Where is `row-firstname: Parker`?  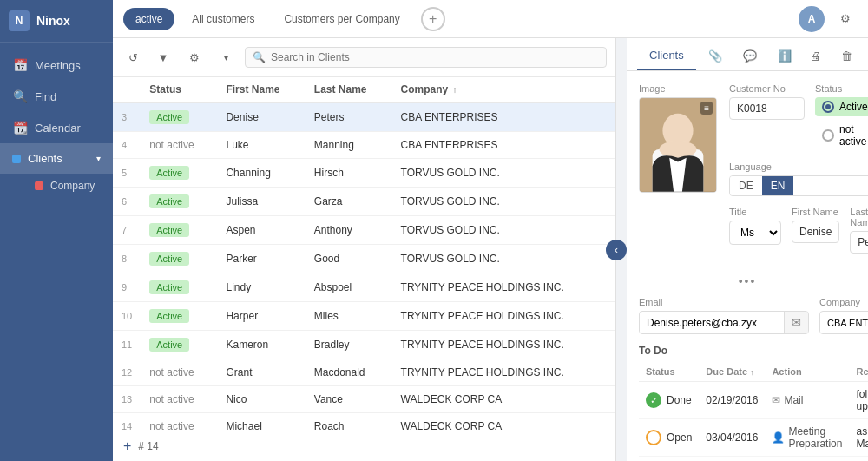 row-firstname: Parker is located at coordinates (260, 259).